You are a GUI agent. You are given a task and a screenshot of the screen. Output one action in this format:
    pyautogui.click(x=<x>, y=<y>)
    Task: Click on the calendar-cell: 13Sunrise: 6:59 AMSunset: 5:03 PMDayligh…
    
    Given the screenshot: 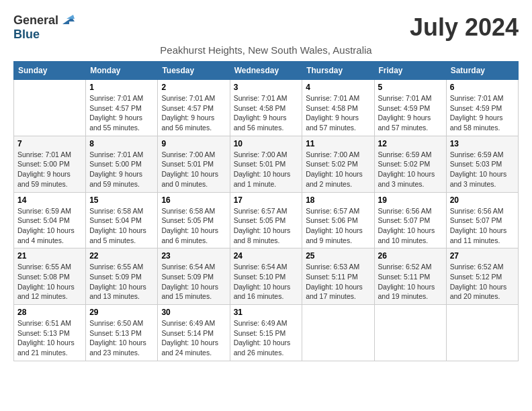 What is the action you would take?
    pyautogui.click(x=482, y=164)
    